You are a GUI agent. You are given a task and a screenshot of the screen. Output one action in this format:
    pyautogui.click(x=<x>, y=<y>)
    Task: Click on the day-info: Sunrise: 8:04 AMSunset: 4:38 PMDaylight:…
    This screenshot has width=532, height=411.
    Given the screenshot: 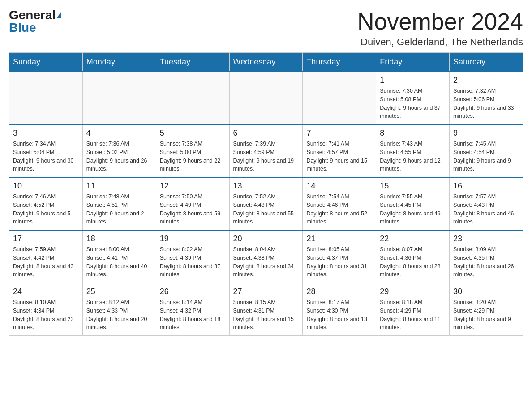 What is the action you would take?
    pyautogui.click(x=266, y=262)
    